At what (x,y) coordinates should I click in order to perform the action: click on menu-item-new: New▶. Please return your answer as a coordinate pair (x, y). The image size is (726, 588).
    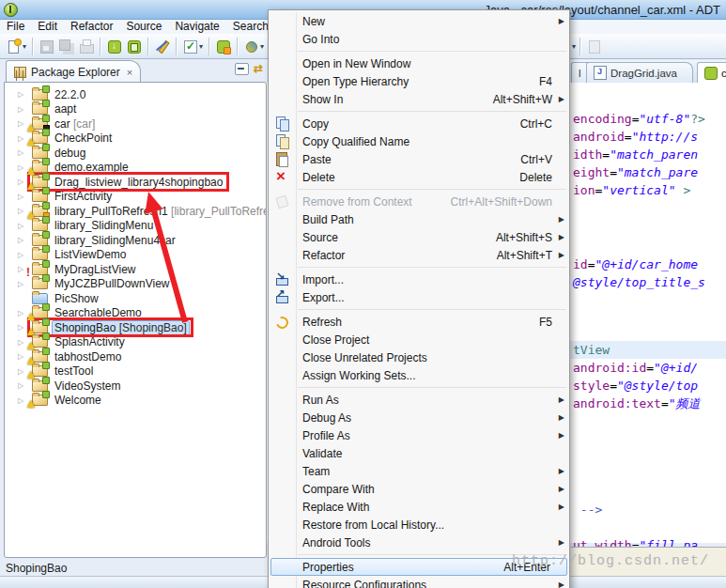
    Looking at the image, I should click on (419, 21).